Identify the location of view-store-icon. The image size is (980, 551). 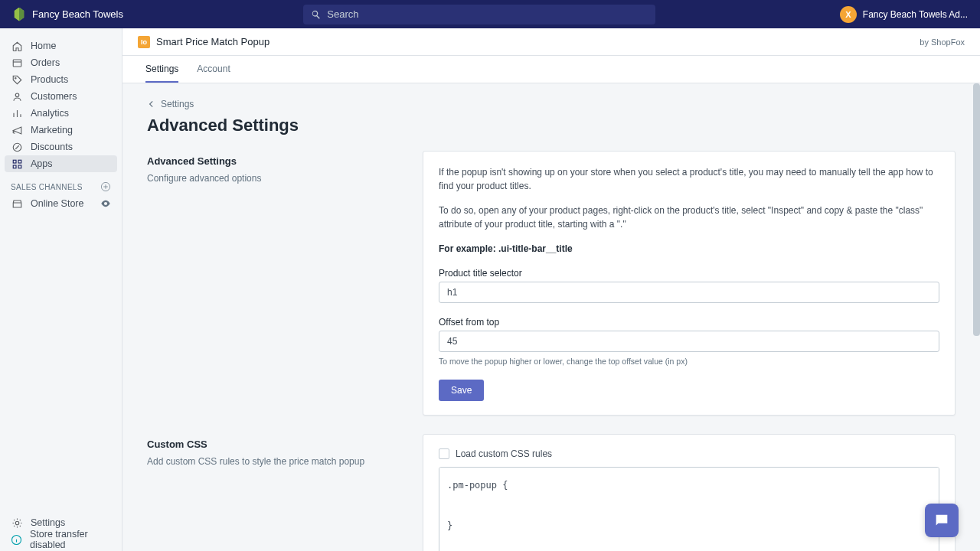
(106, 204).